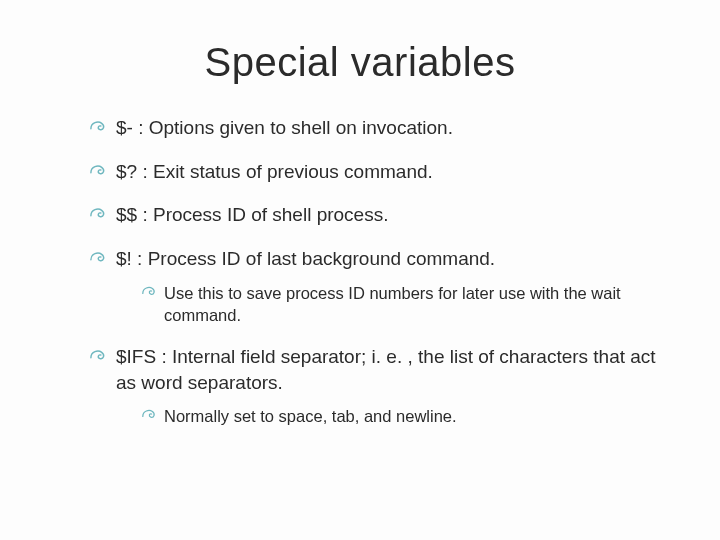  Describe the element at coordinates (401, 416) in the screenshot. I see `sub-list-item: Normally set to space, tab, and newline.` at that location.